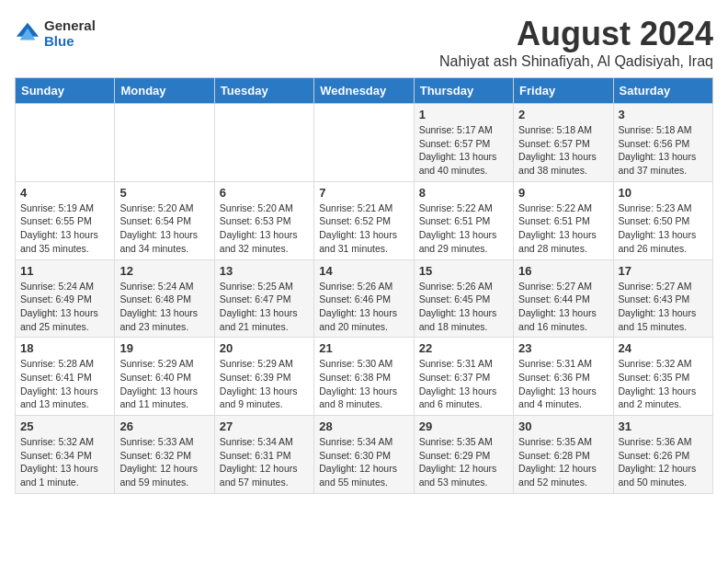 The image size is (728, 563). What do you see at coordinates (463, 377) in the screenshot?
I see `calendar-cell: 22Sunrise: 5:31 AM Sunset: 6:37 PM Dayli…` at bounding box center [463, 377].